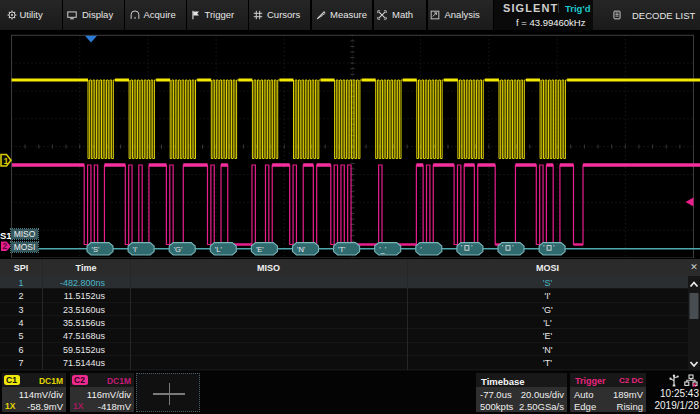  Describe the element at coordinates (219, 250) in the screenshot. I see `svg-text: 'L'` at that location.